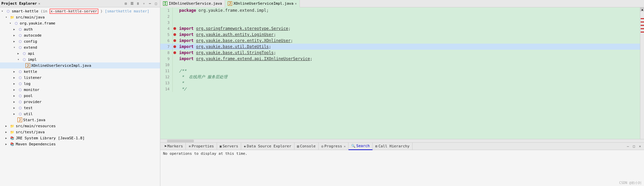 The height and width of the screenshot is (186, 644). I want to click on provider-arrow: ▶, so click(15, 102).